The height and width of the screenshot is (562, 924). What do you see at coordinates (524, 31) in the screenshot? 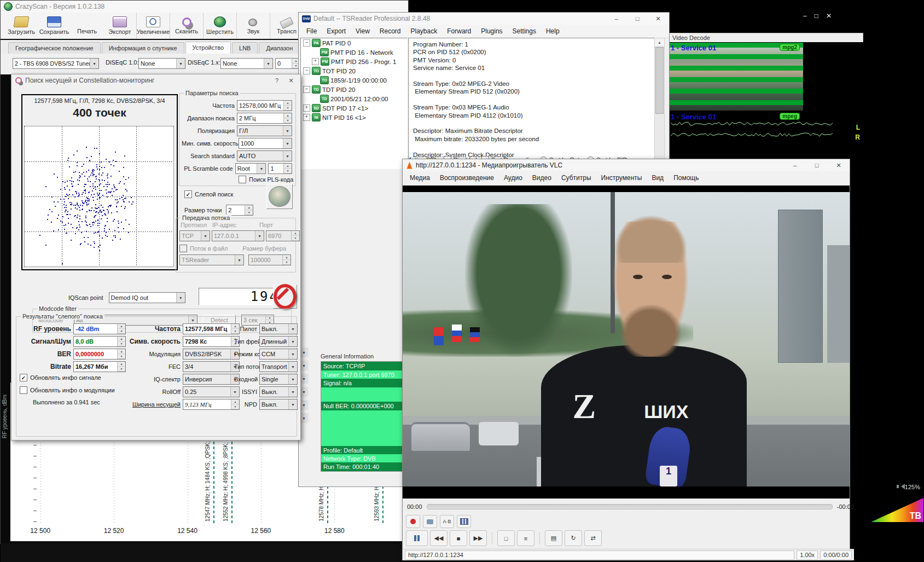
I see `menu-settings: Settings` at bounding box center [524, 31].